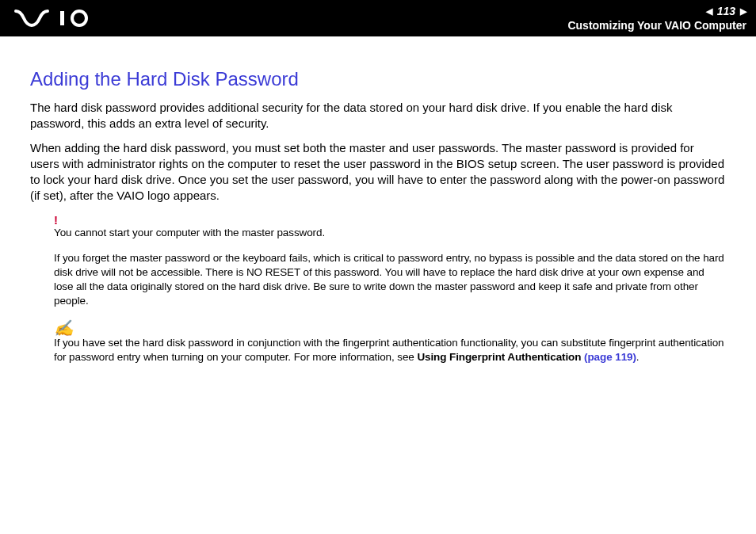  What do you see at coordinates (726, 11) in the screenshot?
I see `page-navigation: ◀ 113 ▶` at bounding box center [726, 11].